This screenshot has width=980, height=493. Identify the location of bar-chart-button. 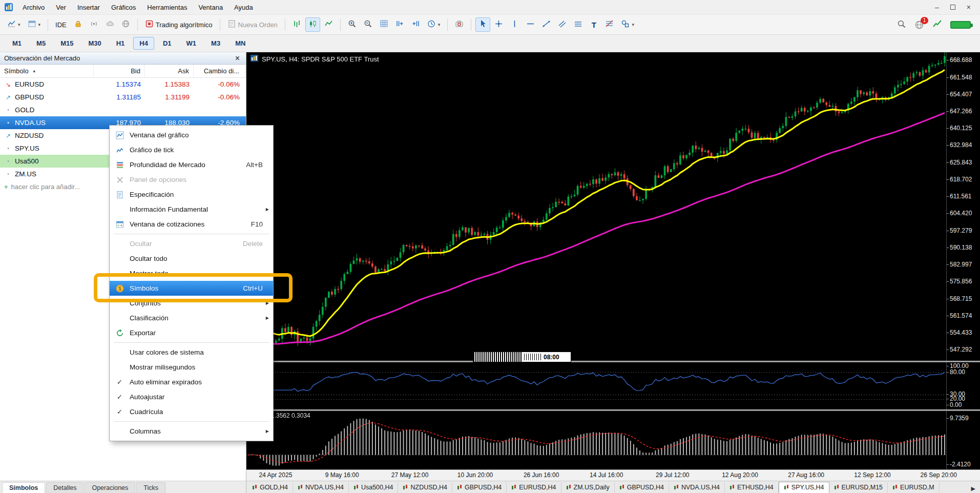
(297, 25).